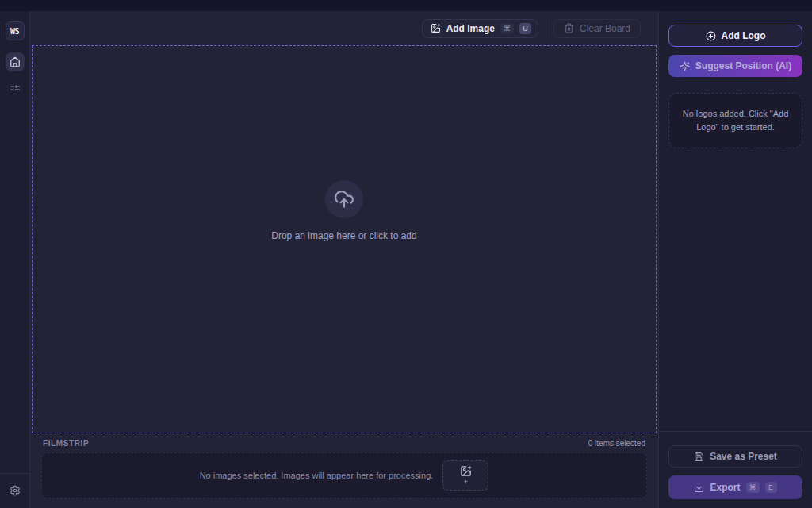 Image resolution: width=812 pixels, height=508 pixels. I want to click on settings-button, so click(15, 491).